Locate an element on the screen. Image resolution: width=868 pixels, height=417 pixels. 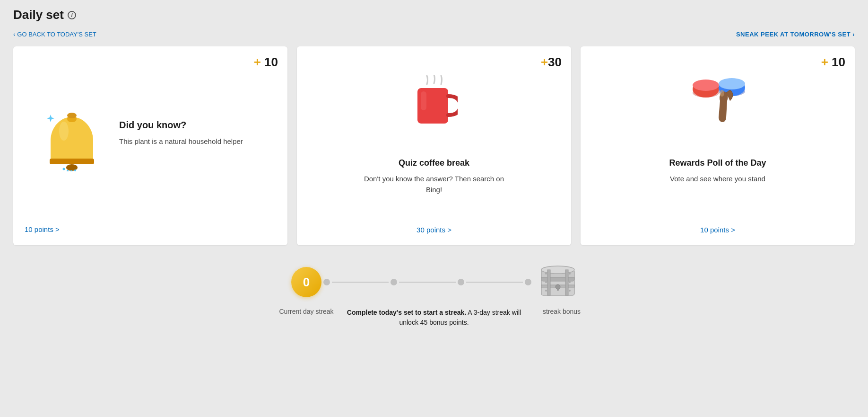
bell-icon is located at coordinates (72, 133).